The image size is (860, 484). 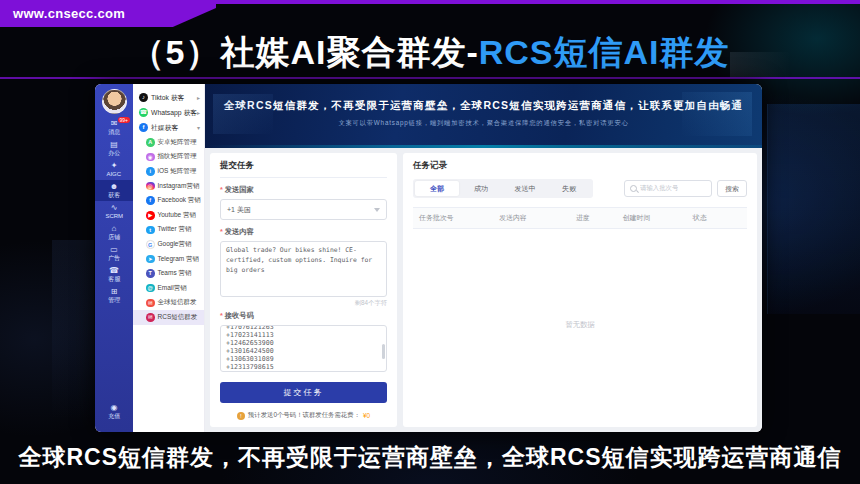 What do you see at coordinates (222, 316) in the screenshot?
I see `required-mark: *` at bounding box center [222, 316].